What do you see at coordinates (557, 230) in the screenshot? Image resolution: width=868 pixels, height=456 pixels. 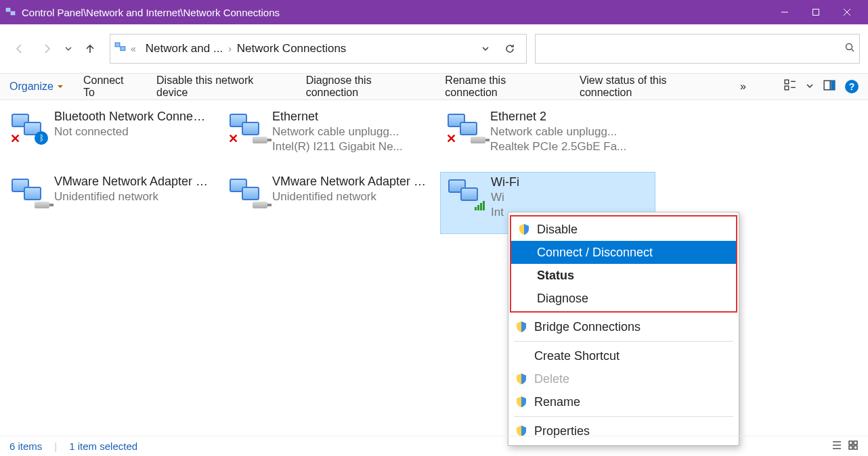 I see `ctx-label: Disable` at bounding box center [557, 230].